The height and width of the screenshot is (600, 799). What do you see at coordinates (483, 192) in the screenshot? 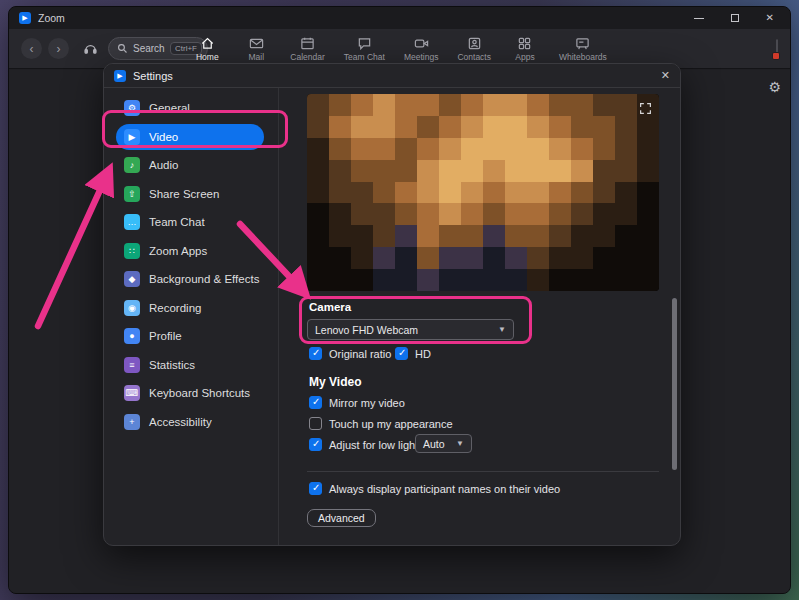
I see `camera-preview` at bounding box center [483, 192].